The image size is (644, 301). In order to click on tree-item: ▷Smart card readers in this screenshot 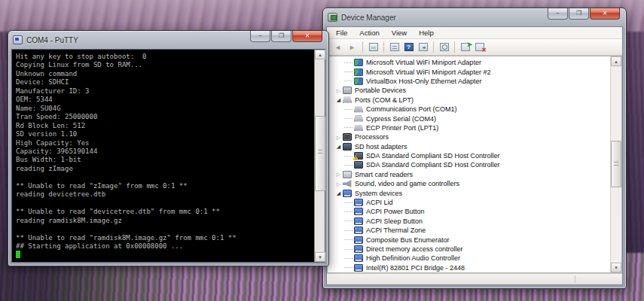, I will do `click(469, 175)`.